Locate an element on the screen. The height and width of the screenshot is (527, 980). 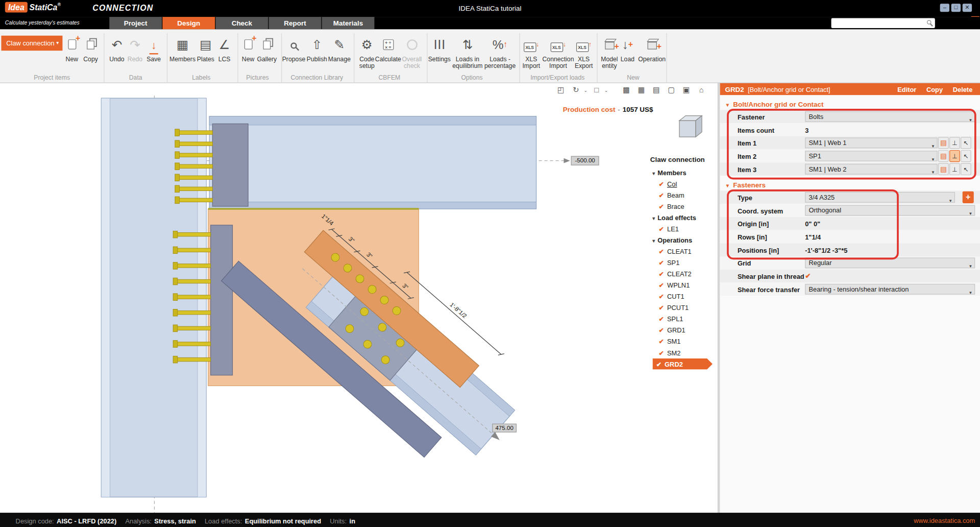
tree-item-brace: ✔Brace is located at coordinates (677, 206).